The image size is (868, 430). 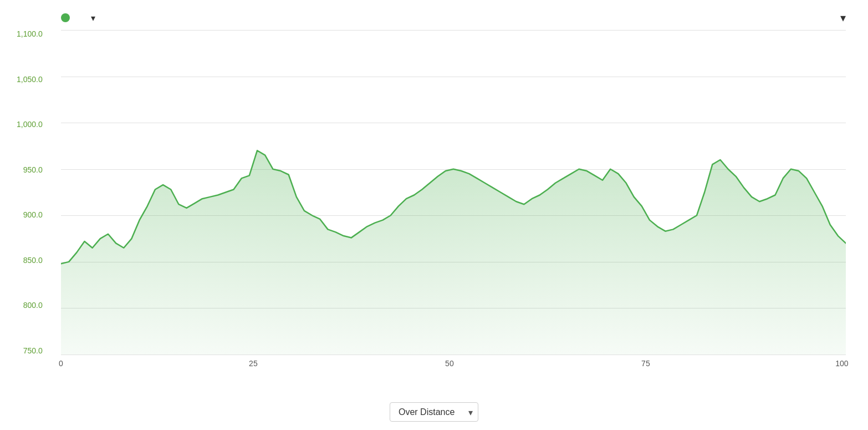 What do you see at coordinates (453, 18) in the screenshot?
I see `chart-header: ▾ ▾` at bounding box center [453, 18].